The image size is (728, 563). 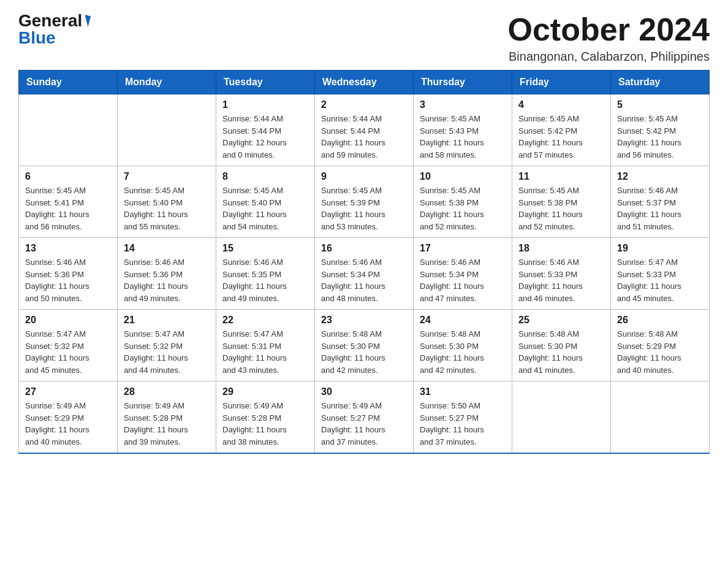 I want to click on day-number: 10, so click(x=463, y=177).